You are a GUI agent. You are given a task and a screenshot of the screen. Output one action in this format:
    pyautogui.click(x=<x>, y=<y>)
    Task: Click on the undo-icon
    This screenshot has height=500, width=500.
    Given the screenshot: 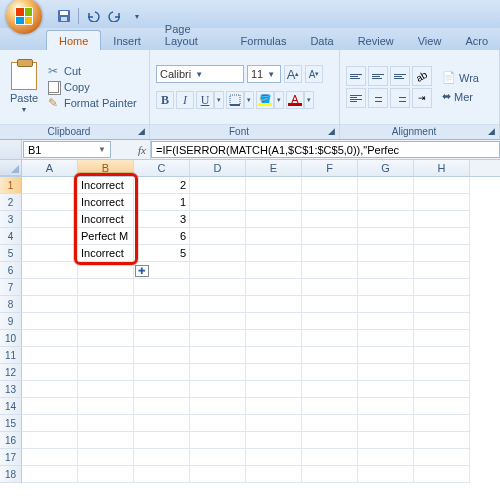 What is the action you would take?
    pyautogui.click(x=93, y=16)
    